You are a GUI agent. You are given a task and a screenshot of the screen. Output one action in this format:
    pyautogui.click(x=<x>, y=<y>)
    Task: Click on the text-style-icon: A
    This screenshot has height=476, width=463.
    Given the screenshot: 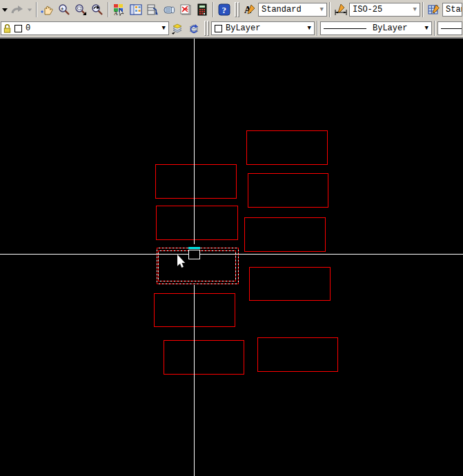 What is the action you would take?
    pyautogui.click(x=250, y=10)
    